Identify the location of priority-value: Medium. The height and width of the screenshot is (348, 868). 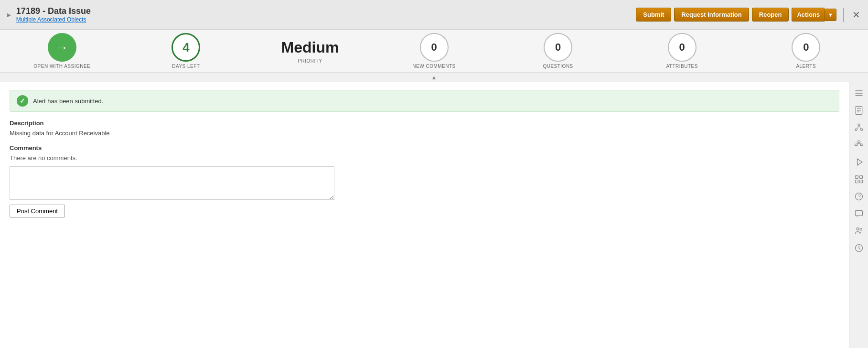
(311, 48).